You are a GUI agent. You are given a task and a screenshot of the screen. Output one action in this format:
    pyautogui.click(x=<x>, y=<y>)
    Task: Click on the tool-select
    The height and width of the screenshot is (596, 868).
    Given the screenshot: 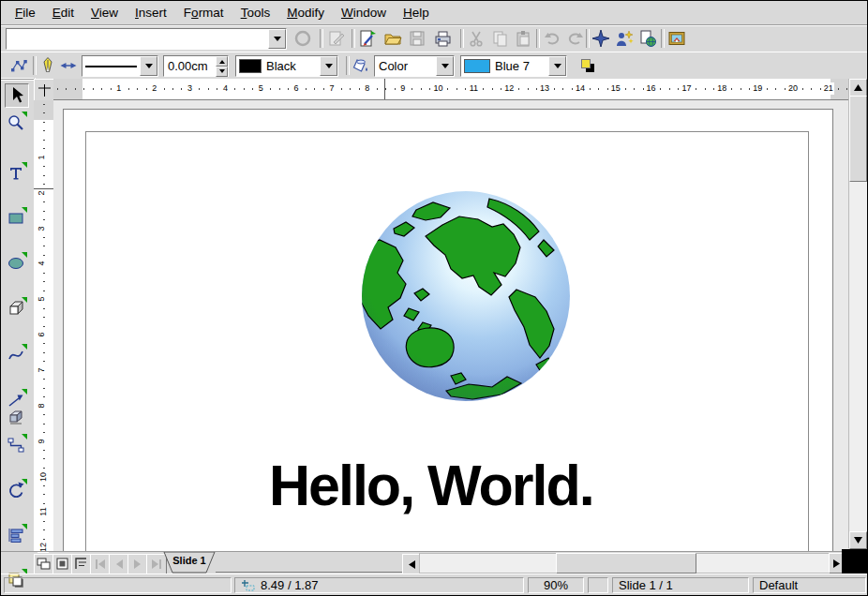 What is the action you would take?
    pyautogui.click(x=17, y=96)
    